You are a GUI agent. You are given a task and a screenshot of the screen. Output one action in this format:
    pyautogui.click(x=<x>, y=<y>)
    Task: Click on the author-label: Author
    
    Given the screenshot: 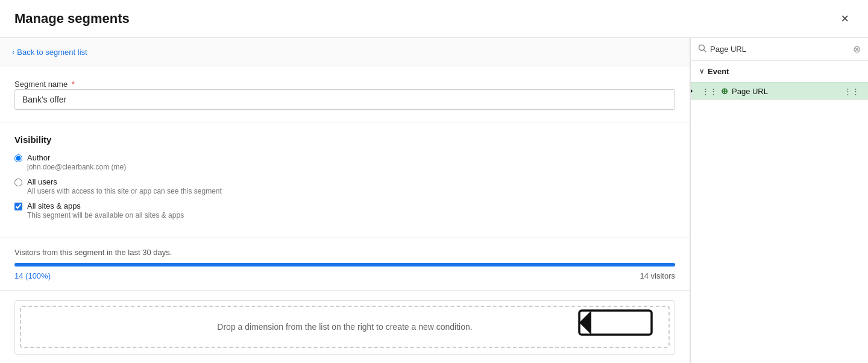 What is the action you would take?
    pyautogui.click(x=77, y=158)
    